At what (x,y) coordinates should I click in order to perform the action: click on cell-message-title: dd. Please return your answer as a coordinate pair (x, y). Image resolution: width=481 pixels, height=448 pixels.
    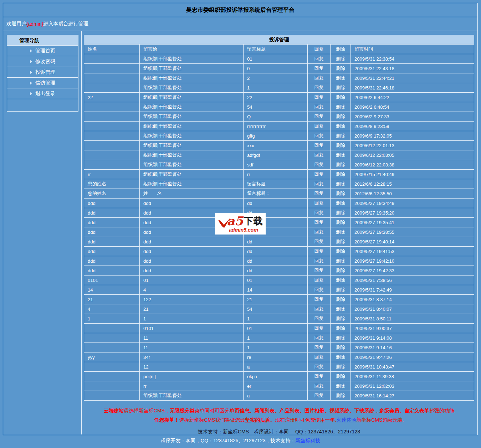
    Looking at the image, I should click on (276, 261).